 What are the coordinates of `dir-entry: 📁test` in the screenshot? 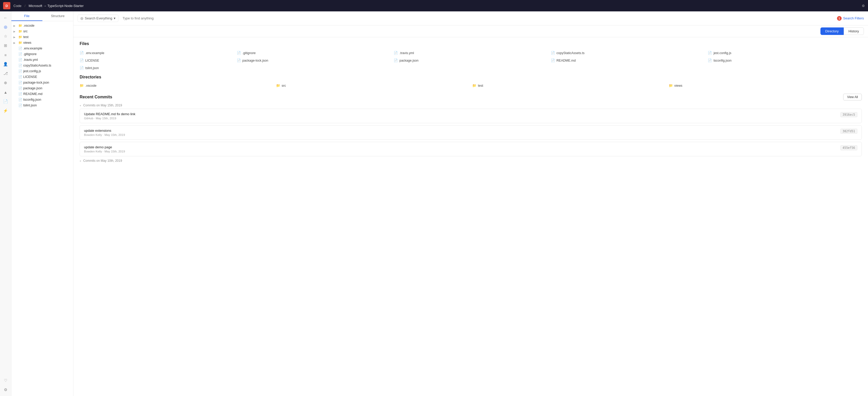 It's located at (569, 86).